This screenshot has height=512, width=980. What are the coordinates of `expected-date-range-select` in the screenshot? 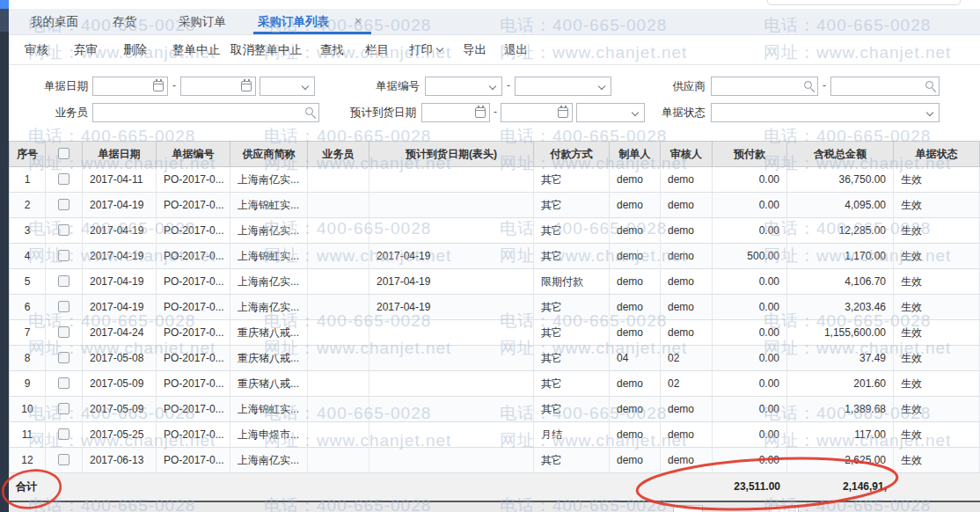 It's located at (611, 113).